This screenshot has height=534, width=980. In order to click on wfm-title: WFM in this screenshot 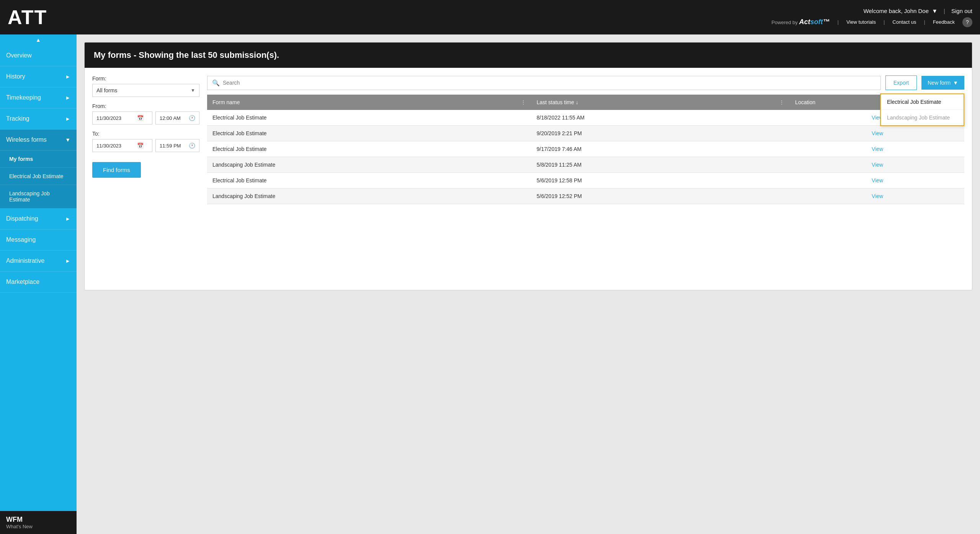, I will do `click(38, 519)`.